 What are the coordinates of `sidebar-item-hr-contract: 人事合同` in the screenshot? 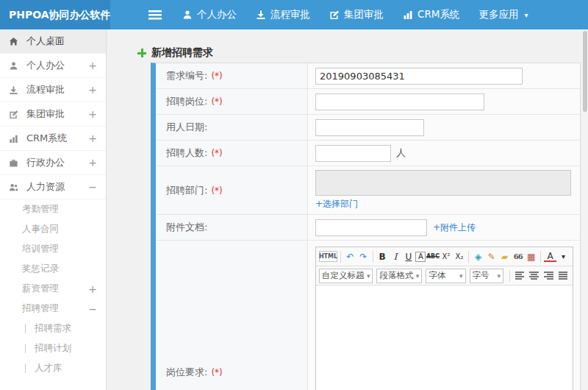 It's located at (53, 230).